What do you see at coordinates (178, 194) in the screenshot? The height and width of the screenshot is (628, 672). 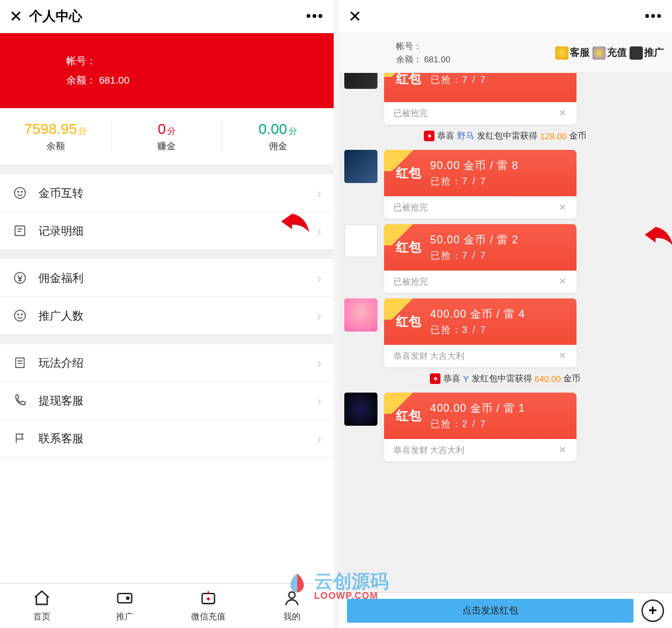 I see `menu-label: 金币互转` at bounding box center [178, 194].